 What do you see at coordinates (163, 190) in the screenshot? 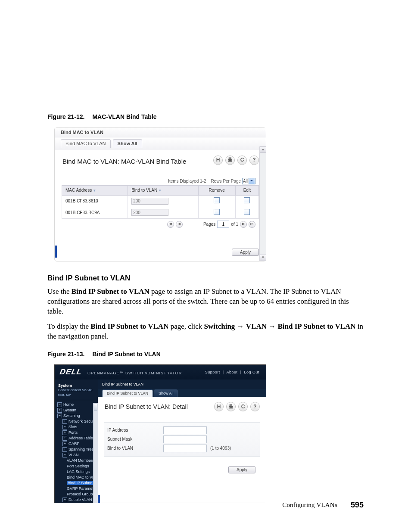
I see `col-bind: Bind to VLAN▼` at bounding box center [163, 190].